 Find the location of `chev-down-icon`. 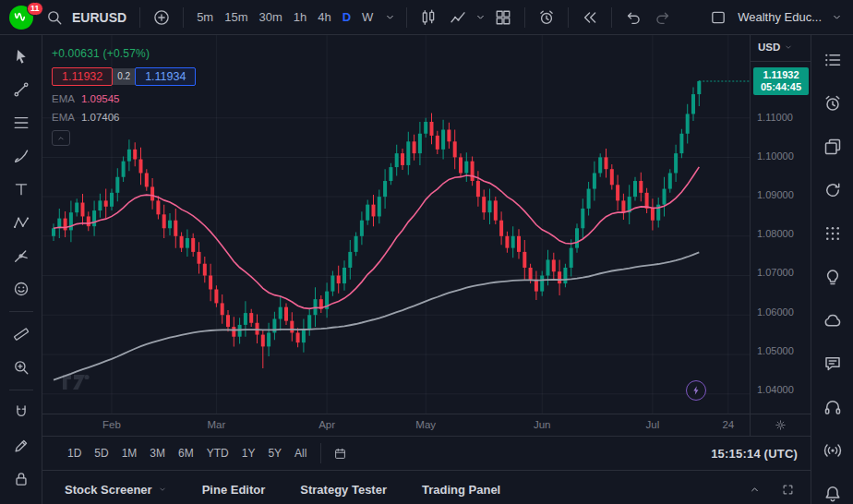

chev-down-icon is located at coordinates (162, 489).